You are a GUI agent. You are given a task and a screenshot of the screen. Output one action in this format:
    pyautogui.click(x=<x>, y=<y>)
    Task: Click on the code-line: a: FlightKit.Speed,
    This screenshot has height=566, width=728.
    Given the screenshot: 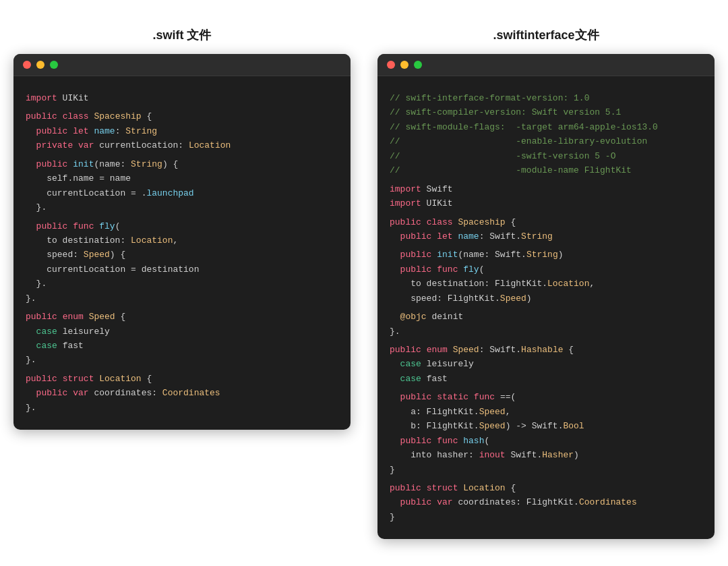 What is the action you would take?
    pyautogui.click(x=546, y=412)
    